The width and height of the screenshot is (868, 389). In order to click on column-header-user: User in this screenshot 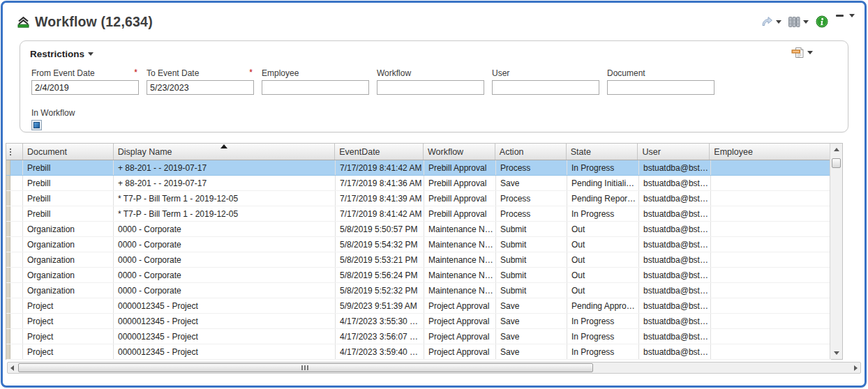, I will do `click(674, 152)`.